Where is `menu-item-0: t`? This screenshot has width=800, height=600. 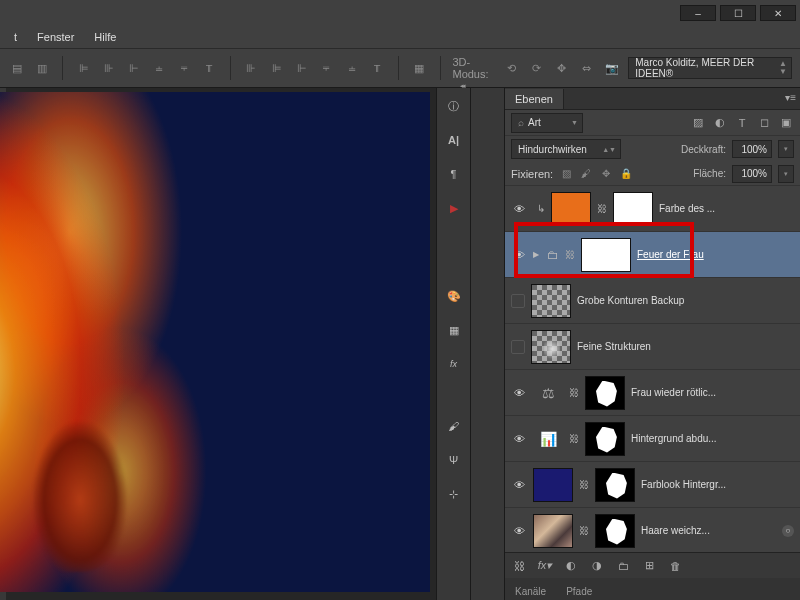
menu-item-0: t is located at coordinates (16, 37).